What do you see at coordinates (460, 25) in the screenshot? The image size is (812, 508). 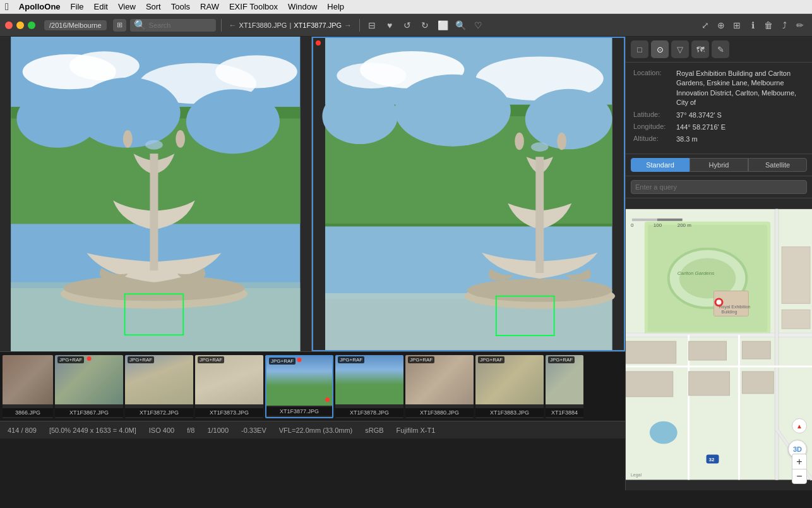 I see `zoom-out-button: 🔍` at bounding box center [460, 25].